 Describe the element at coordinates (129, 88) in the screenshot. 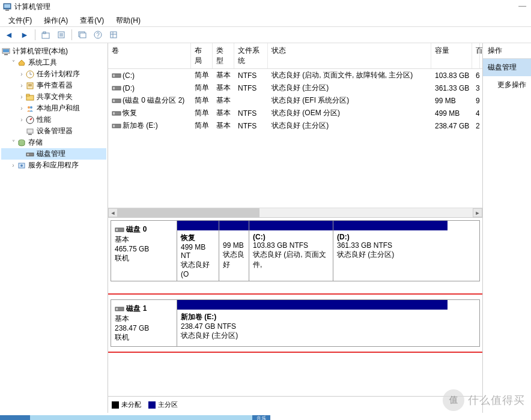

I see `cell-volume: (D:)` at that location.